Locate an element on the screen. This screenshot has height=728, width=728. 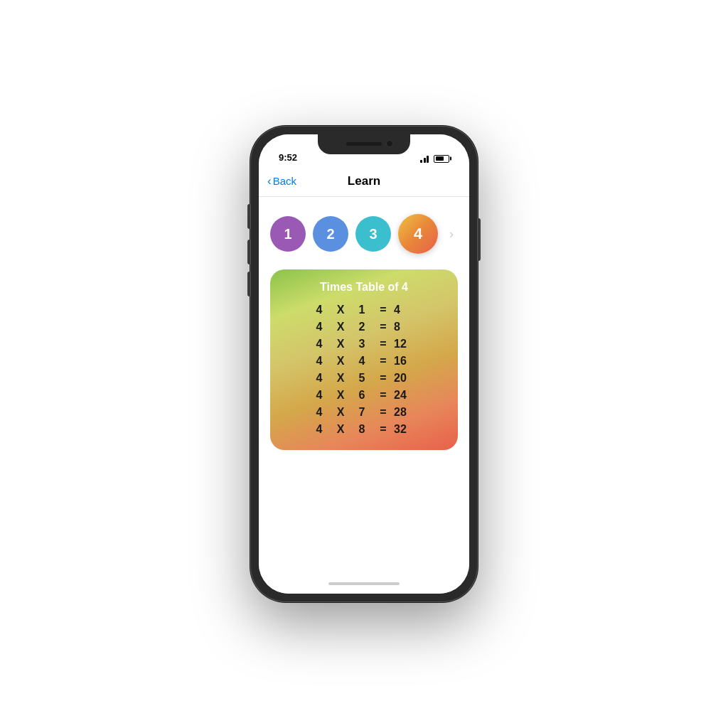
table-row: 4 X 1 = 4 is located at coordinates (364, 310).